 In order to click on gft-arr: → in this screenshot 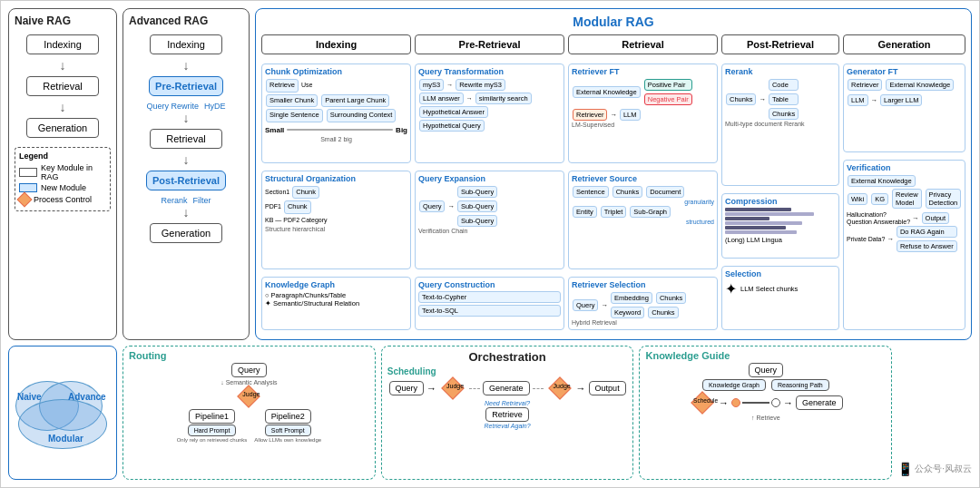, I will do `click(875, 100)`.